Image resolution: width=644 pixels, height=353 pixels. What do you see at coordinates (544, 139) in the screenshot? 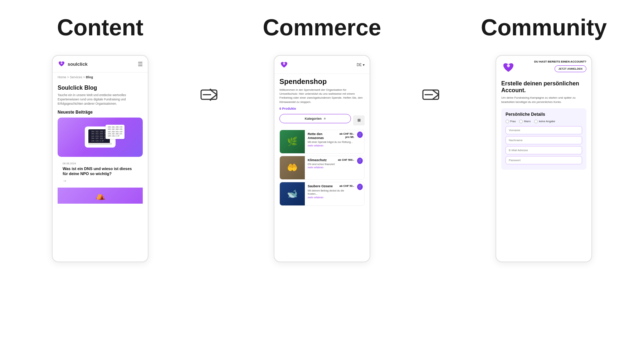
I see `pers-details-section: Persönliche Details Frau Mann` at bounding box center [544, 139].